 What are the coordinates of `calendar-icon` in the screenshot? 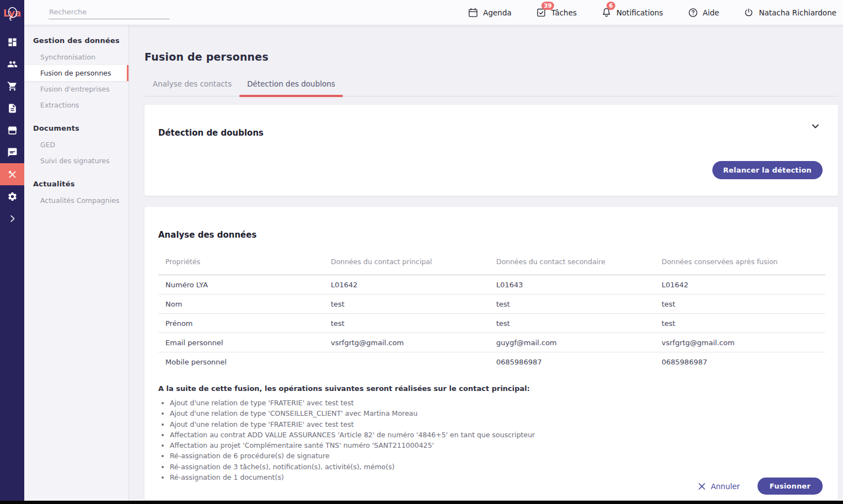 It's located at (473, 13).